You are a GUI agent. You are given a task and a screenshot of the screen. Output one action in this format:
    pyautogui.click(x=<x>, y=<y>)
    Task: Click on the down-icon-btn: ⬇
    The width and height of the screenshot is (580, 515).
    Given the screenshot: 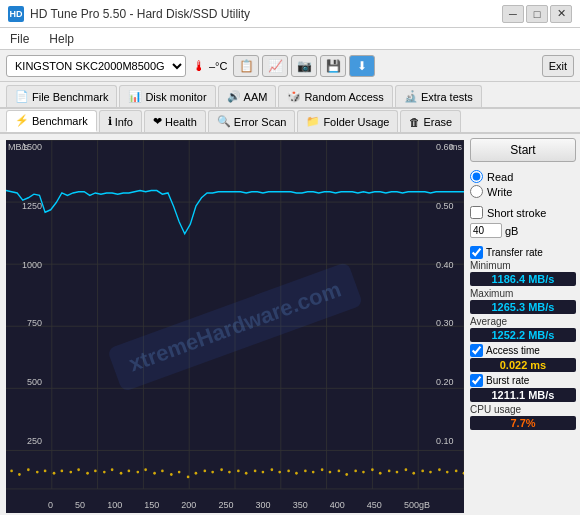 What is the action you would take?
    pyautogui.click(x=362, y=66)
    